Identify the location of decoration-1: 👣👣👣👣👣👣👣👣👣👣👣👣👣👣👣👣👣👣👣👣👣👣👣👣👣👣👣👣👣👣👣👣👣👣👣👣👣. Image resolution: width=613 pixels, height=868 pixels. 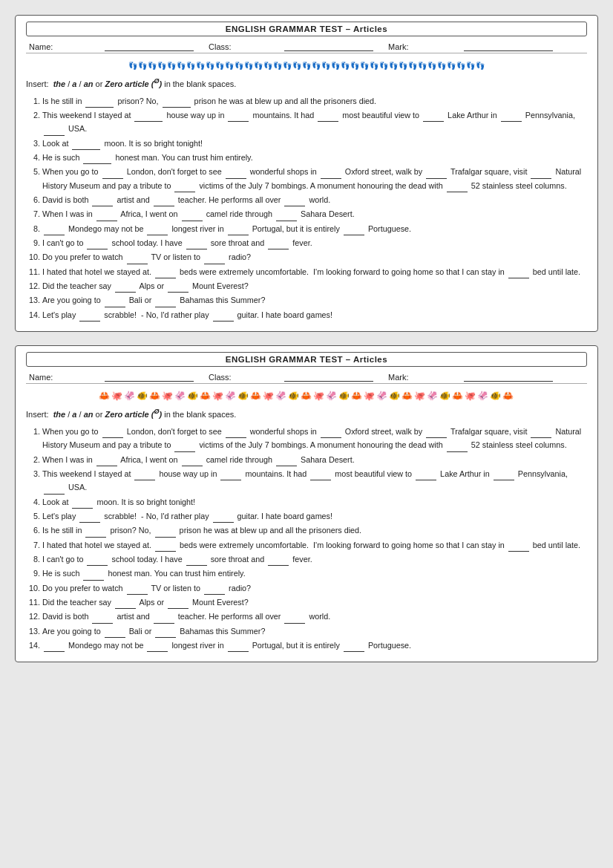
(306, 65).